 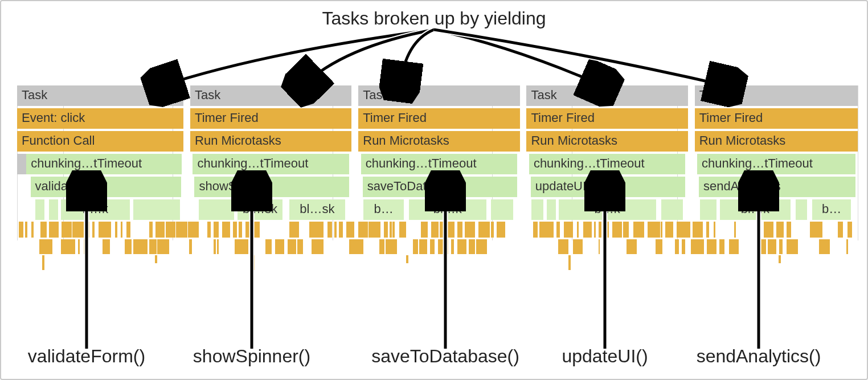 What do you see at coordinates (832, 210) in the screenshot?
I see `flame-segment: b…` at bounding box center [832, 210].